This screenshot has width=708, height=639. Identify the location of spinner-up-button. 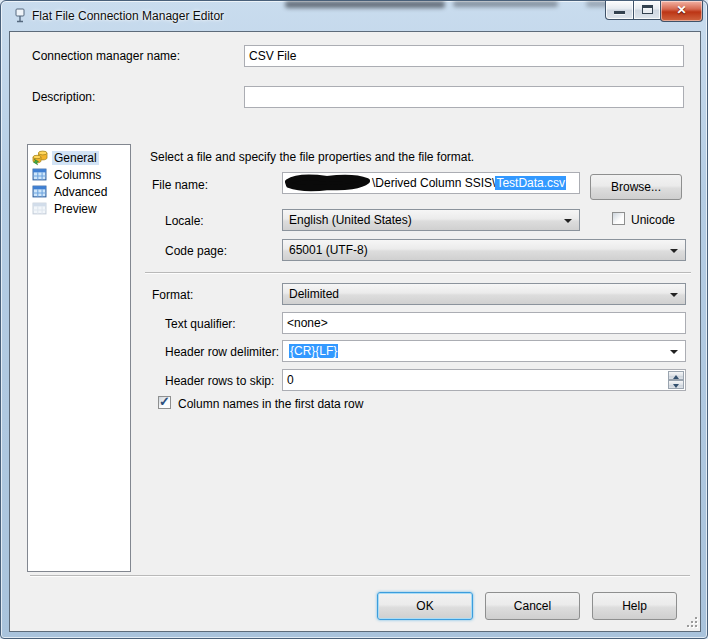
(676, 376).